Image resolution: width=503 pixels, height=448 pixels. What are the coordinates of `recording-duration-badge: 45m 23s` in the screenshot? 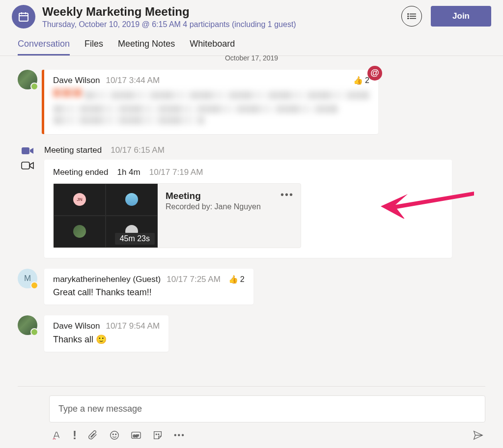 It's located at (135, 239).